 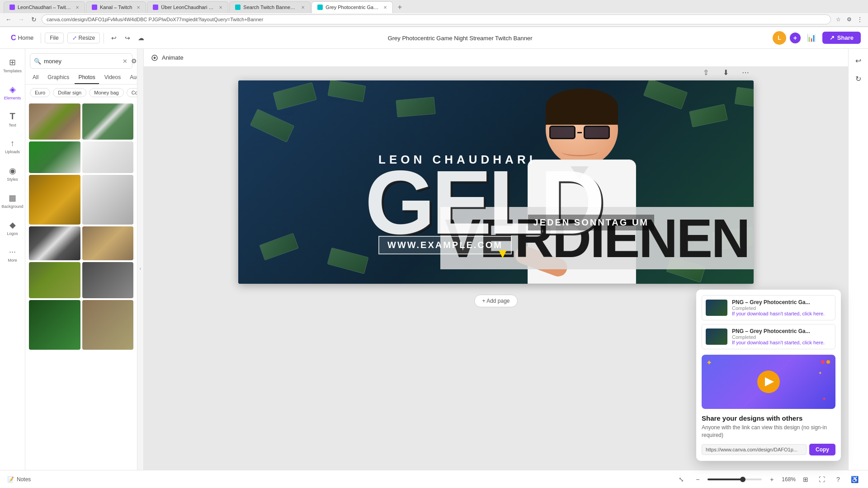 What do you see at coordinates (81, 60) in the screenshot?
I see `panel-search: 🔍 ✕ ⚙` at bounding box center [81, 60].